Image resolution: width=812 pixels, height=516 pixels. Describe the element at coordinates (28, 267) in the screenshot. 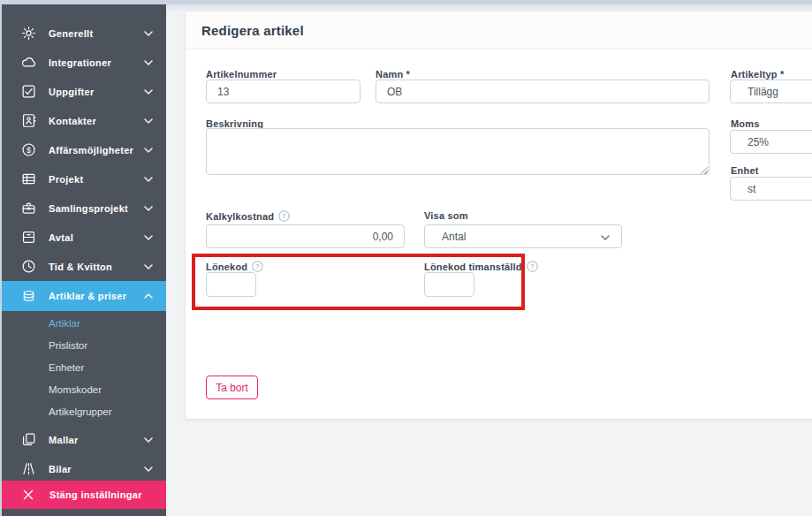

I see `clock-icon` at that location.